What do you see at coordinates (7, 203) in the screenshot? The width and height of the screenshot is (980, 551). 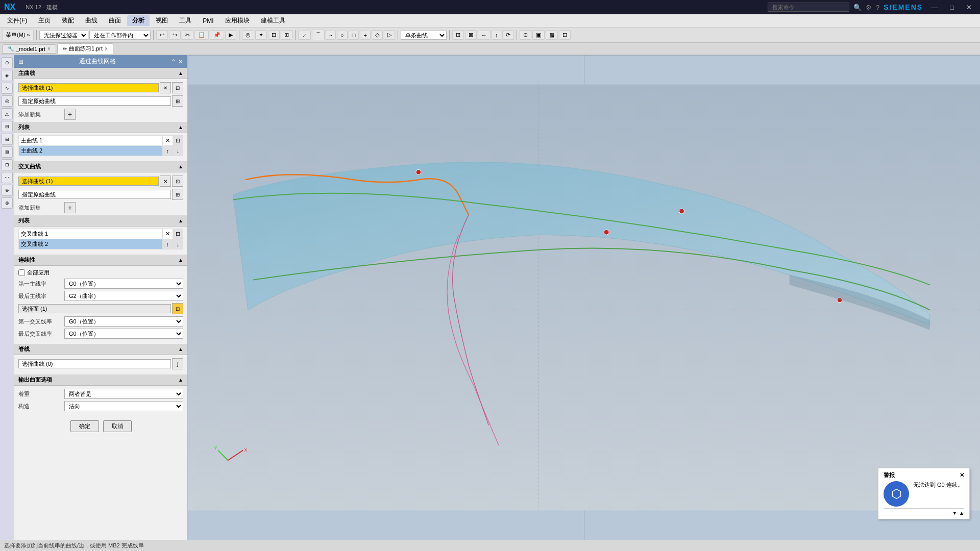 I see `left-btn-12: ⊗` at bounding box center [7, 203].